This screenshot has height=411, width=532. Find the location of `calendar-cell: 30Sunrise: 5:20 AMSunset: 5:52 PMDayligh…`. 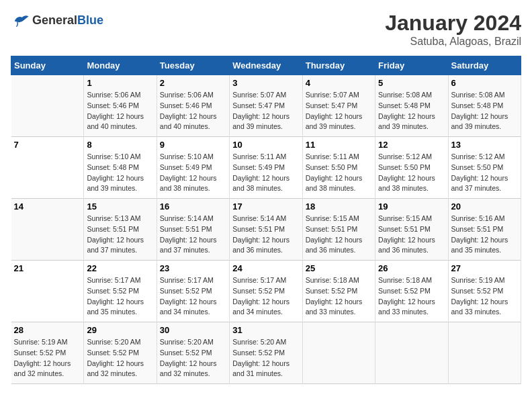

calendar-cell: 30Sunrise: 5:20 AMSunset: 5:52 PMDayligh… is located at coordinates (193, 353).